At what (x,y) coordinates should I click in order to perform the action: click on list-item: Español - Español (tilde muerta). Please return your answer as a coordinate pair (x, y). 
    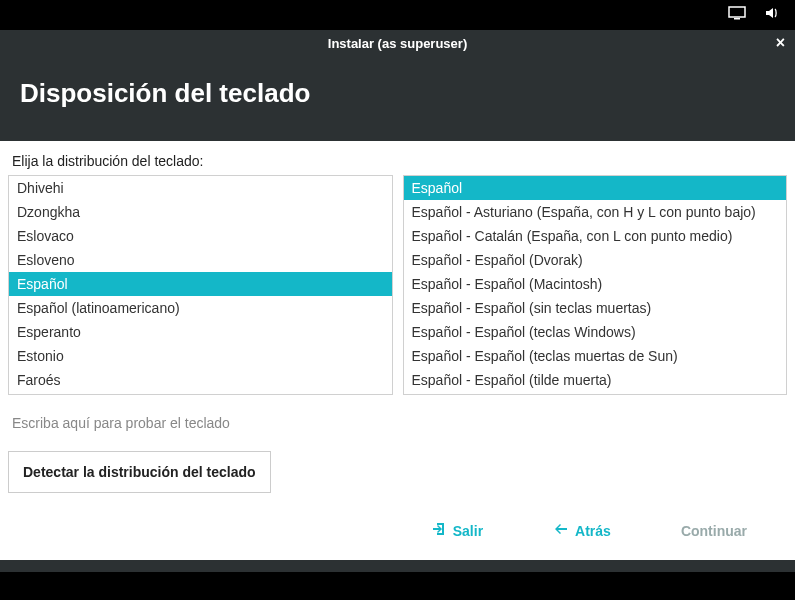
    Looking at the image, I should click on (596, 380).